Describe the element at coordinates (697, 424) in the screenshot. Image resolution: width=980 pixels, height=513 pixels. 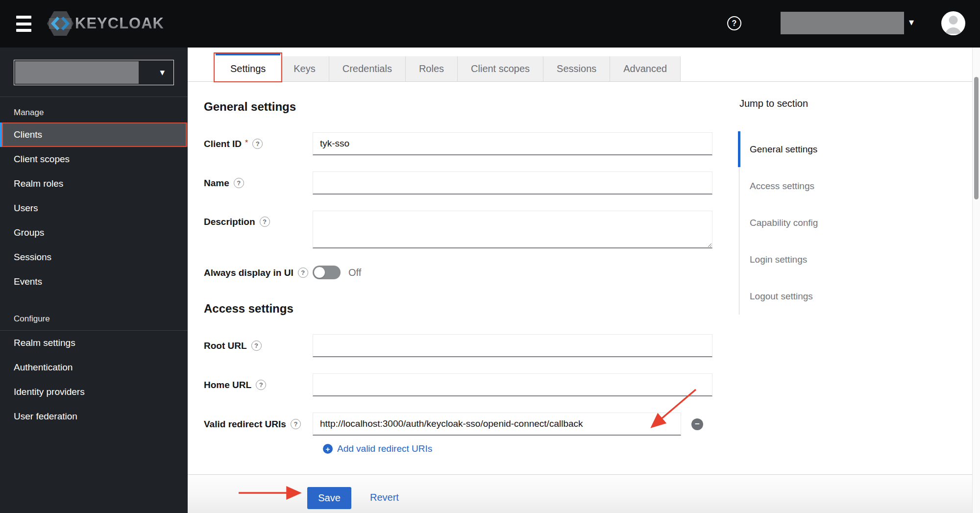
I see `minus-icon: −` at that location.